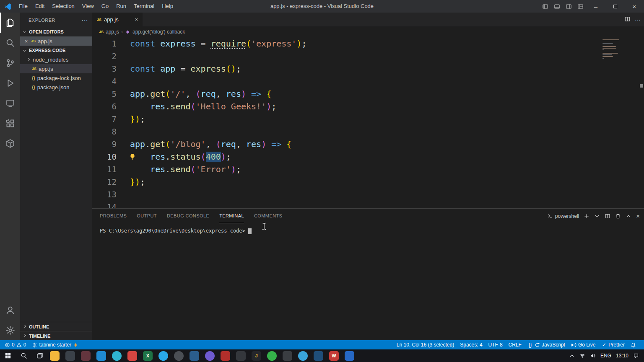  Describe the element at coordinates (121, 6) in the screenshot. I see `menu-run: Run` at that location.